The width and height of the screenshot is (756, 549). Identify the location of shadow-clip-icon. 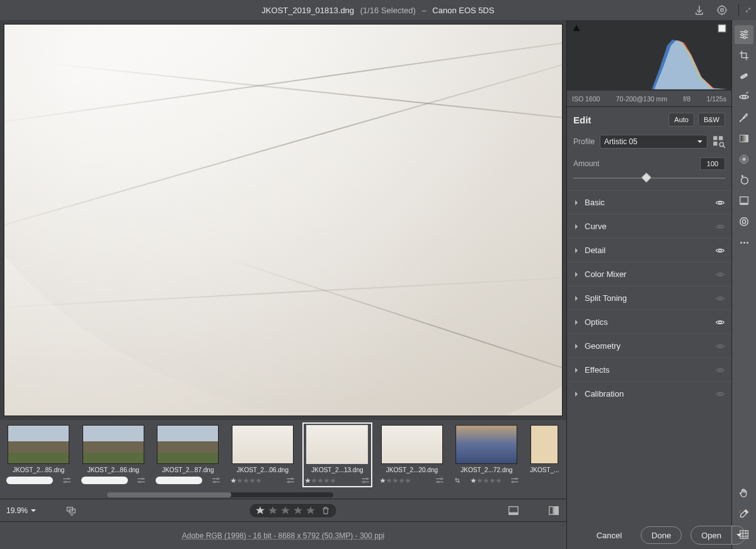
(576, 28).